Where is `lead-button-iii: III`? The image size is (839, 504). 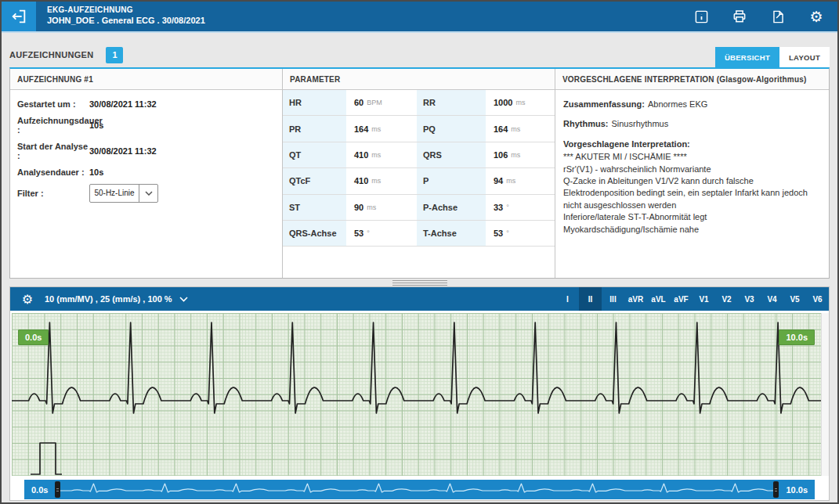
lead-button-iii: III is located at coordinates (613, 299).